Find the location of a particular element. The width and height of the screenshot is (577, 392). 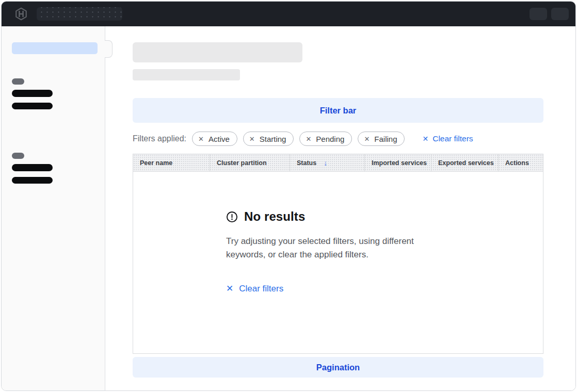

filter-chip-label: Starting is located at coordinates (273, 139).